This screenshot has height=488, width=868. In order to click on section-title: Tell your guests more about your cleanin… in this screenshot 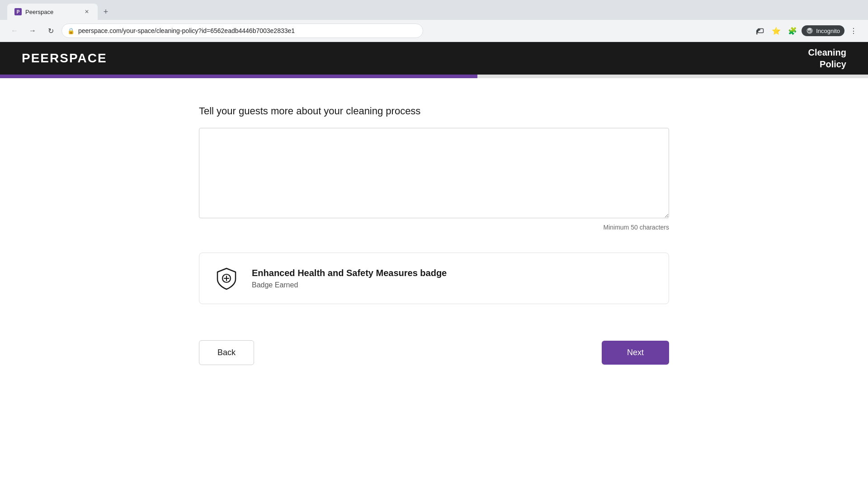, I will do `click(434, 111)`.